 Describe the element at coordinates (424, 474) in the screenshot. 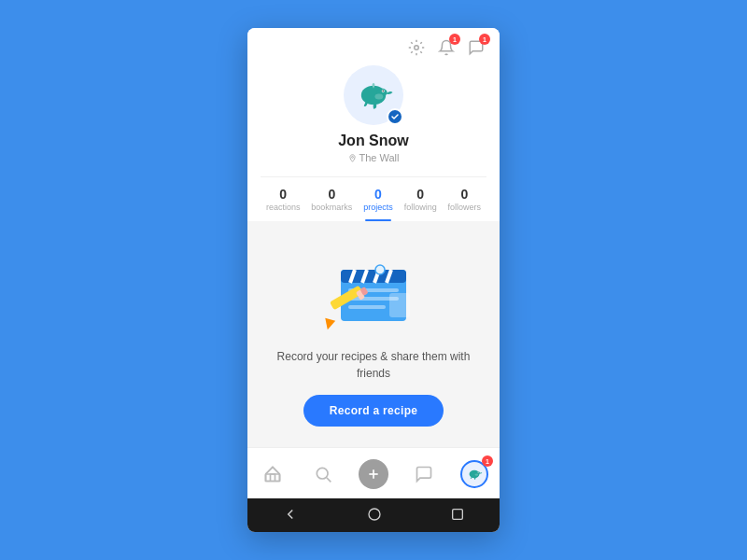

I see `nav-chat` at that location.